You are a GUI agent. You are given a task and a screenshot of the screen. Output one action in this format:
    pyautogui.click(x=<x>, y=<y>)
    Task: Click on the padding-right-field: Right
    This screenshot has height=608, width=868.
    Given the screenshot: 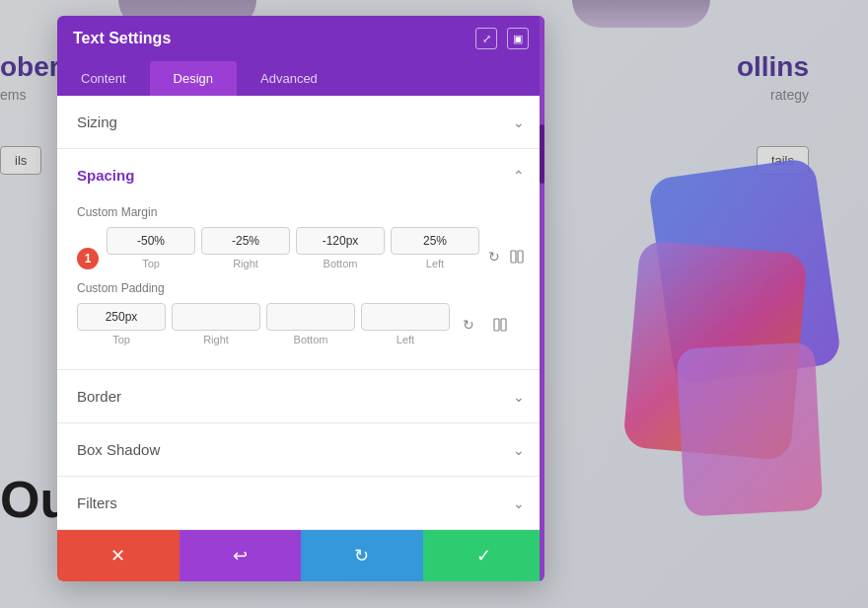 What is the action you would take?
    pyautogui.click(x=216, y=324)
    